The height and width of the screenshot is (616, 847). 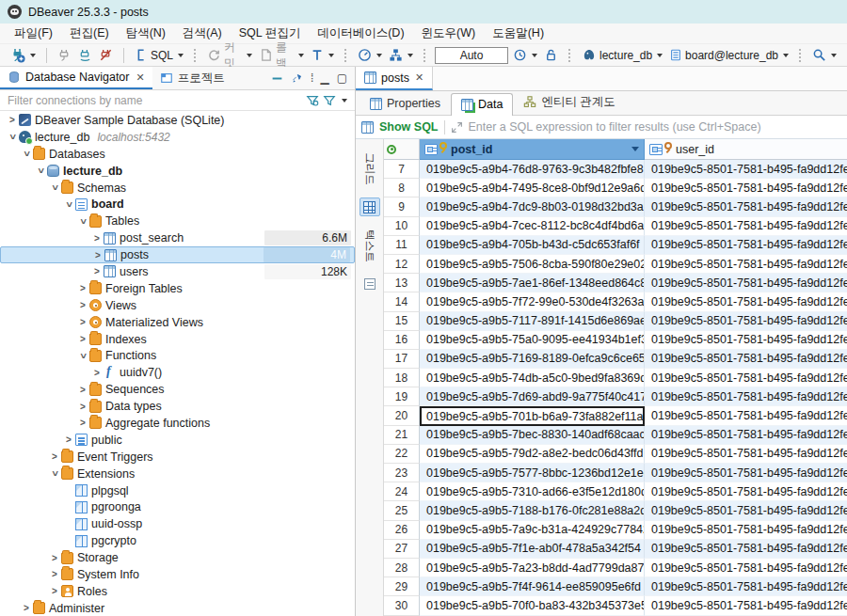 I want to click on tree-item-administer: > Administer, so click(x=177, y=608).